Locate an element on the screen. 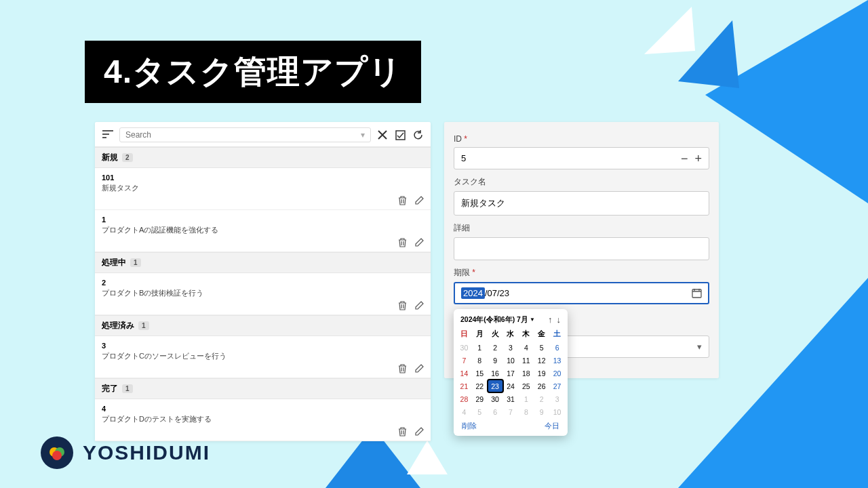 The image size is (868, 488). task-item: 3プロダクトCのソースレビューを行う is located at coordinates (263, 357).